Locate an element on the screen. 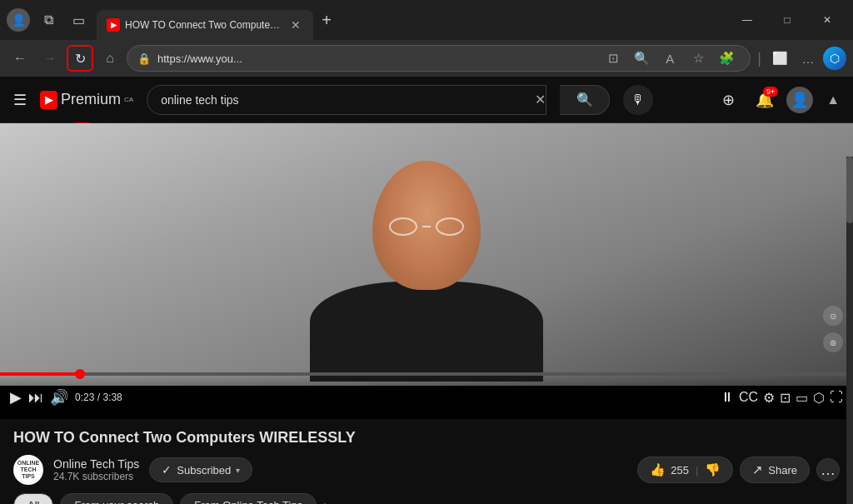 This screenshot has height=504, width=853. right-glass is located at coordinates (450, 227).